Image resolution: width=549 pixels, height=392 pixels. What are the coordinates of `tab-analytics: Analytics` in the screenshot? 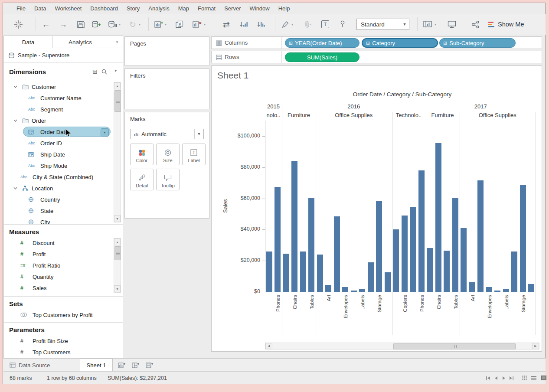 It's located at (80, 42).